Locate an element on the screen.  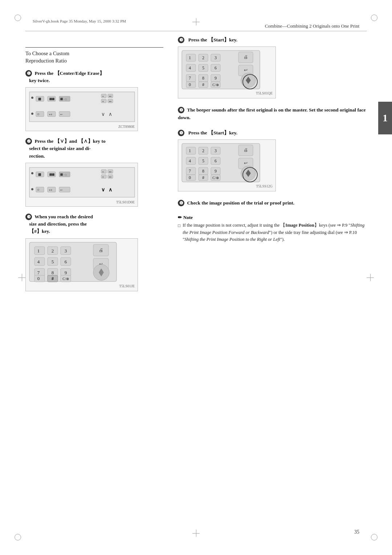
step-3-label: ❸ When you reach the desired size and di… is located at coordinates (94, 224).